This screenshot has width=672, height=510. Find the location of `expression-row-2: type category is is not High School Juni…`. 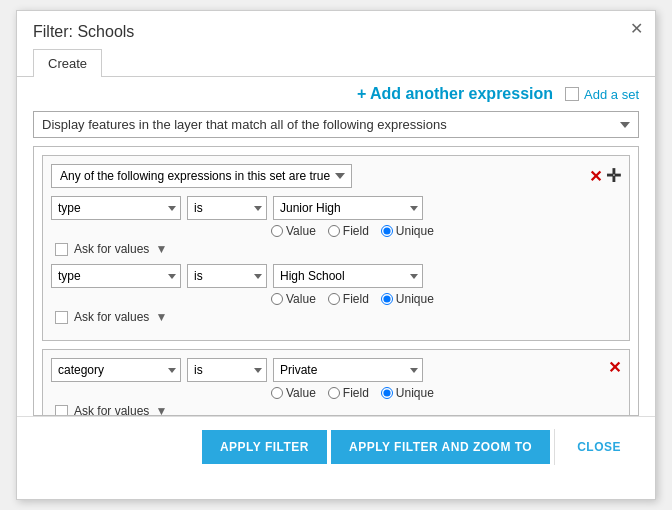

expression-row-2: type category is is not High School Juni… is located at coordinates (336, 276).